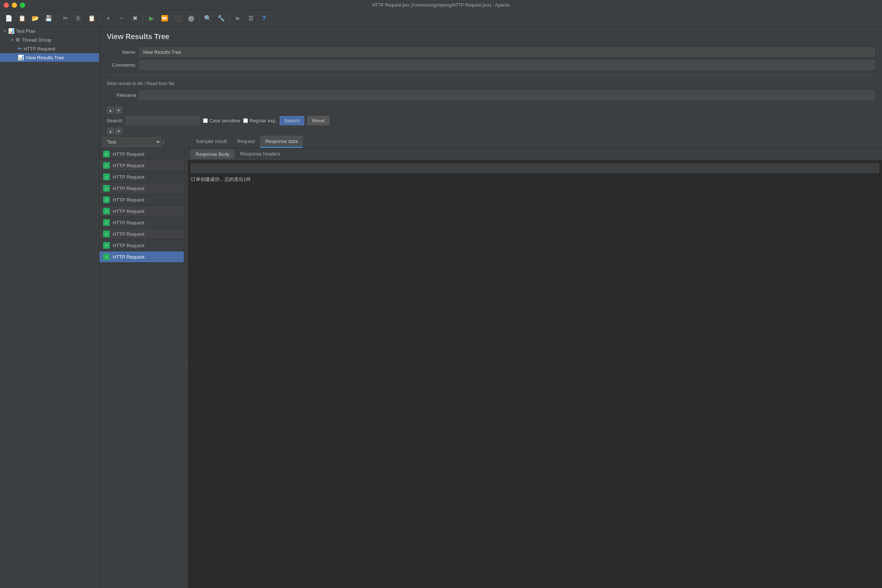 This screenshot has height=588, width=882. What do you see at coordinates (14, 5) in the screenshot?
I see `minimize-button` at bounding box center [14, 5].